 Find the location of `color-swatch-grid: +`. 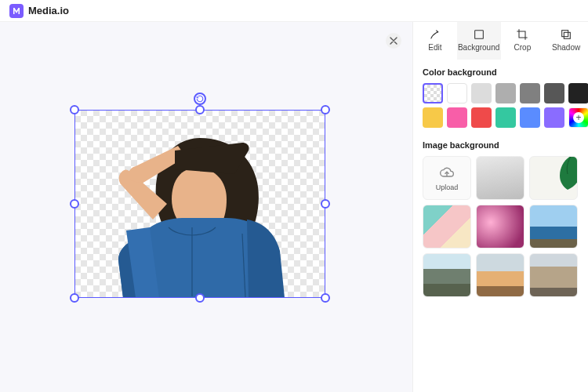

color-swatch-grid: + is located at coordinates (500, 108).